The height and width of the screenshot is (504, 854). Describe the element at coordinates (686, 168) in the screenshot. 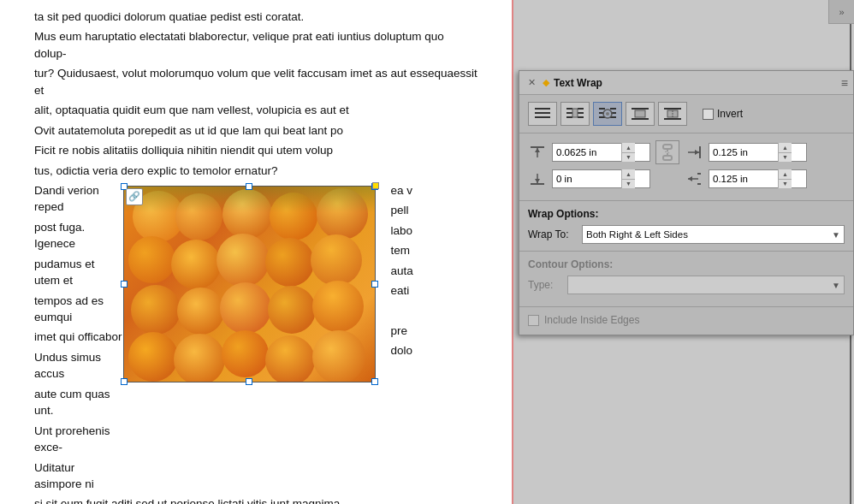

I see `offset-section: ▲ ▼` at that location.